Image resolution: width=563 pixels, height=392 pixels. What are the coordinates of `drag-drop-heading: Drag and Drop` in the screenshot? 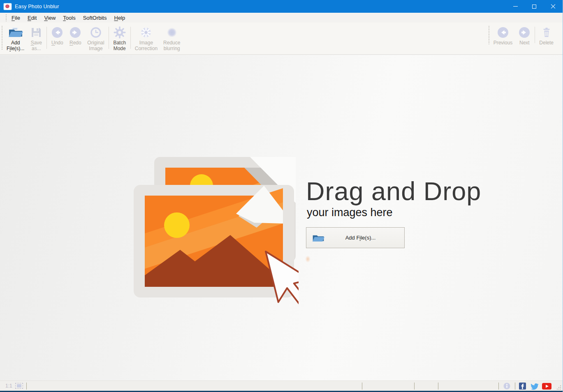 It's located at (394, 191).